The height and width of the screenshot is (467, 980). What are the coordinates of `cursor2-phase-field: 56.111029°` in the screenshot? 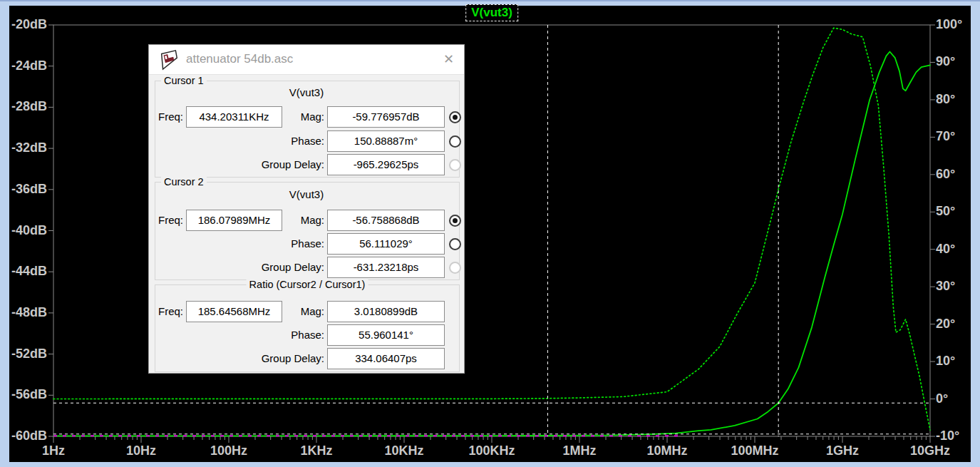 It's located at (386, 244).